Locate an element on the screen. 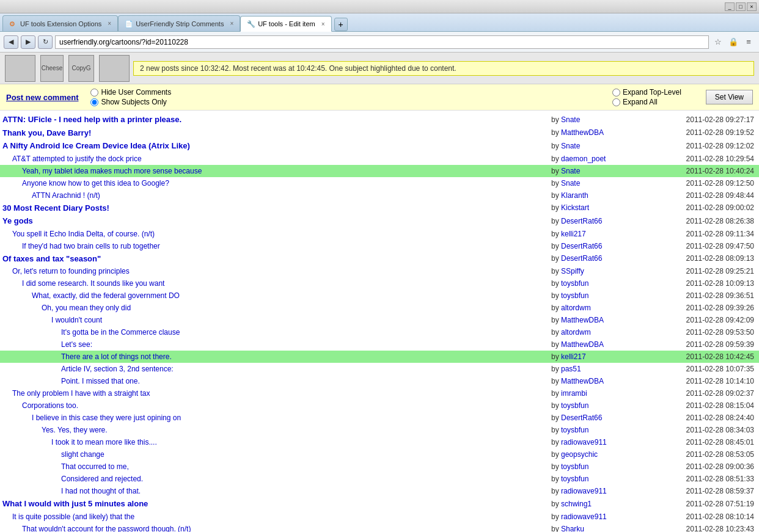 This screenshot has width=759, height=532. comment-title-link: That occurred to me, is located at coordinates (95, 467).